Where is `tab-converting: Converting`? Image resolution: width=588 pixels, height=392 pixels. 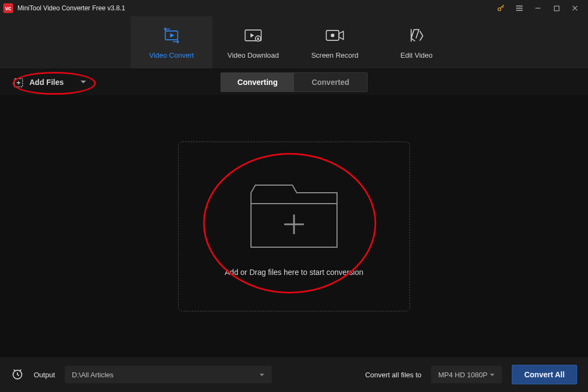 tab-converting: Converting is located at coordinates (258, 82).